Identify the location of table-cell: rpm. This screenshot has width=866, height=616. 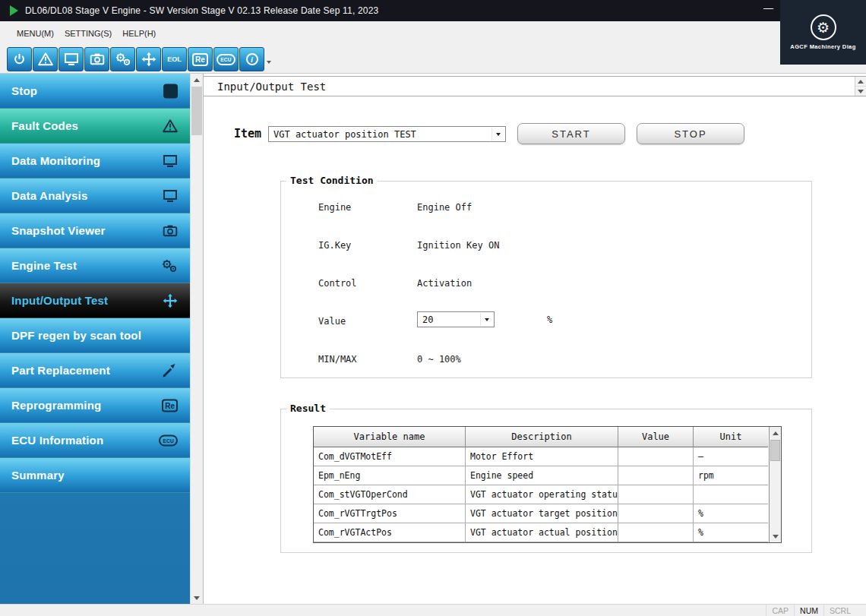
(731, 475).